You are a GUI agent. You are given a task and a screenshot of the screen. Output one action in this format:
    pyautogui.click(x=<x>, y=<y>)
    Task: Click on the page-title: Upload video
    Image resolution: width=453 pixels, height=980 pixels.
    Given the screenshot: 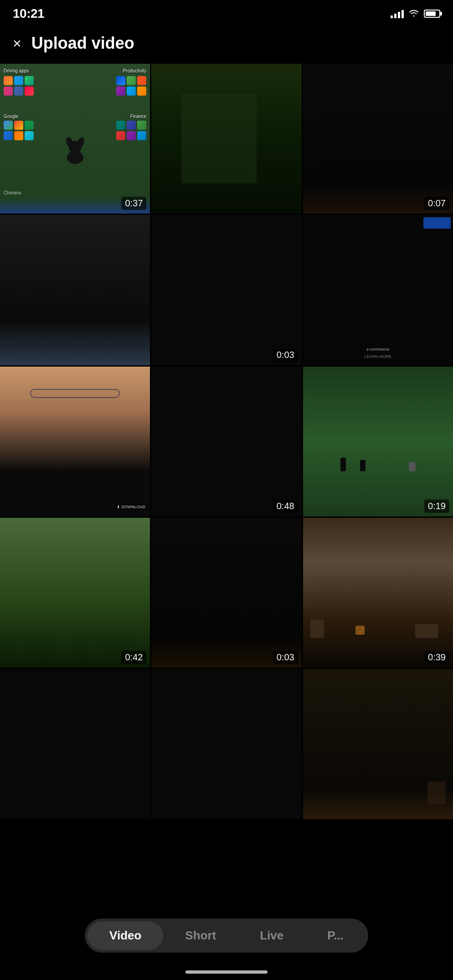 What is the action you would take?
    pyautogui.click(x=83, y=43)
    